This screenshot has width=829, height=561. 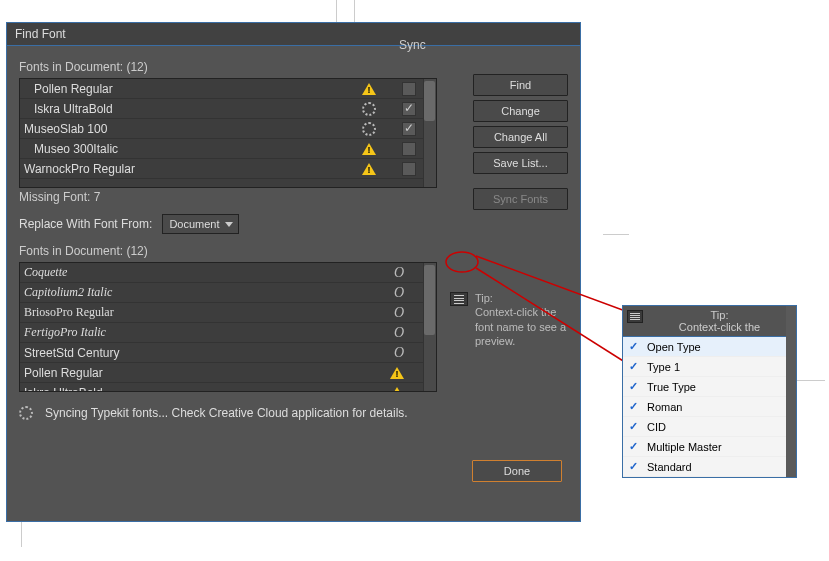 I want to click on sync-fonts-button: Sync Fonts, so click(x=520, y=199).